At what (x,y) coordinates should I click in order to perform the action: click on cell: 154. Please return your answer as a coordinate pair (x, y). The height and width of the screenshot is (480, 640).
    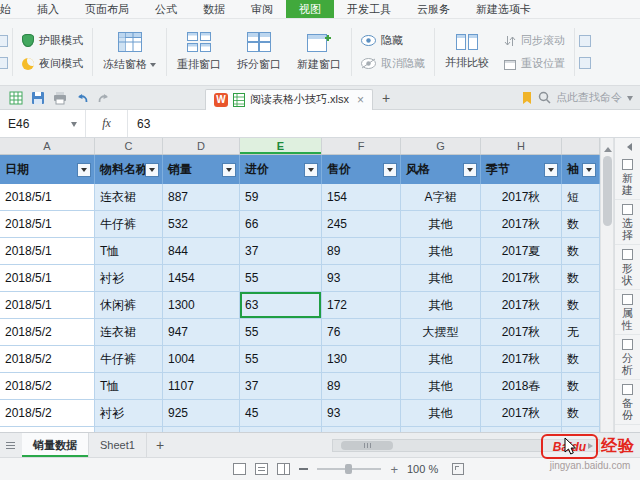
    Looking at the image, I should click on (362, 198).